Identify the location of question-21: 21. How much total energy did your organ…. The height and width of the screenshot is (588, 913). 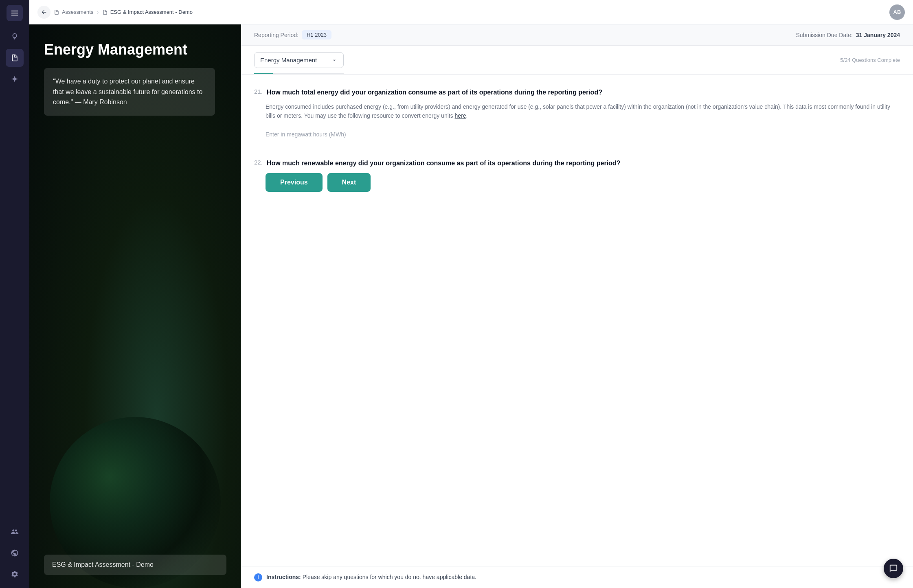
(577, 115).